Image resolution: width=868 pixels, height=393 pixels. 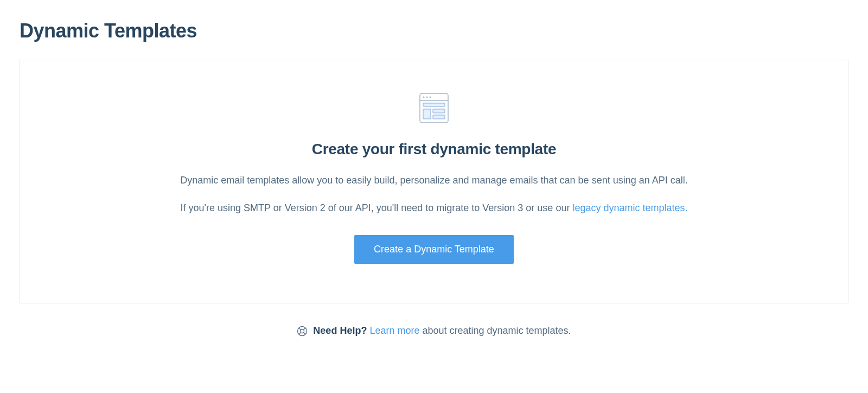 What do you see at coordinates (434, 180) in the screenshot?
I see `empty-state-description: Dynamic email templates allow you to eas…` at bounding box center [434, 180].